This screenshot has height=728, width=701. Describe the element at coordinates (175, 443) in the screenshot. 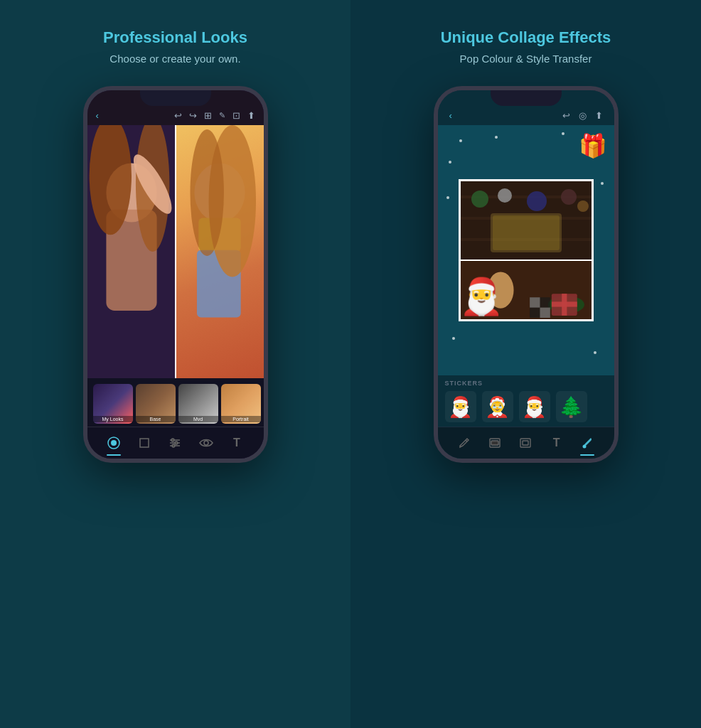

I see `adjust-icon` at that location.